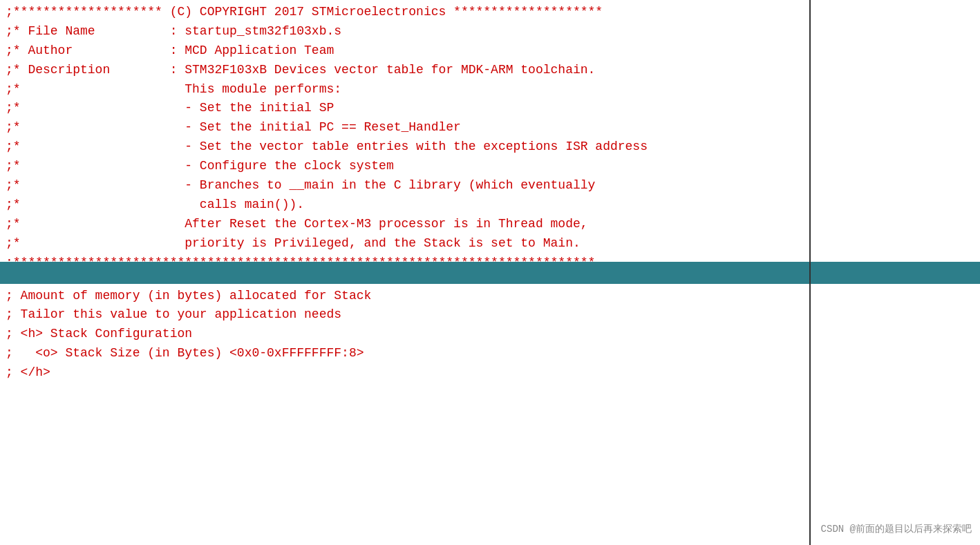 Image resolution: width=980 pixels, height=545 pixels. What do you see at coordinates (490, 186) in the screenshot?
I see `code-line: ;* - Branches to __main in the C library…` at bounding box center [490, 186].